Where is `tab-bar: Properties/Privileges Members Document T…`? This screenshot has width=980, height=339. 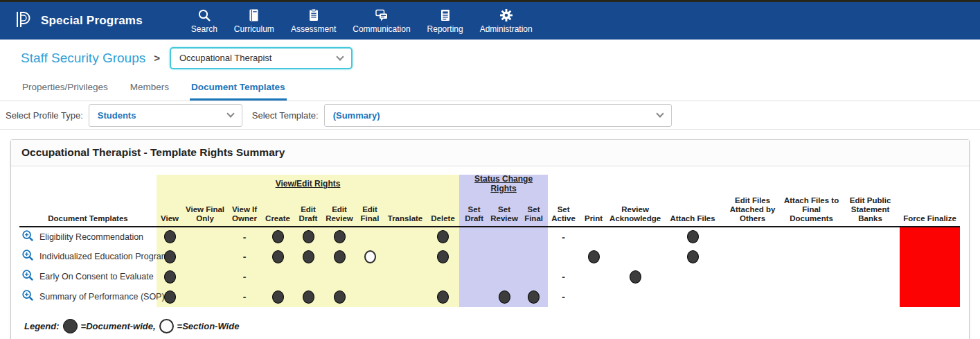 tab-bar: Properties/Privileges Members Document T… is located at coordinates (490, 89).